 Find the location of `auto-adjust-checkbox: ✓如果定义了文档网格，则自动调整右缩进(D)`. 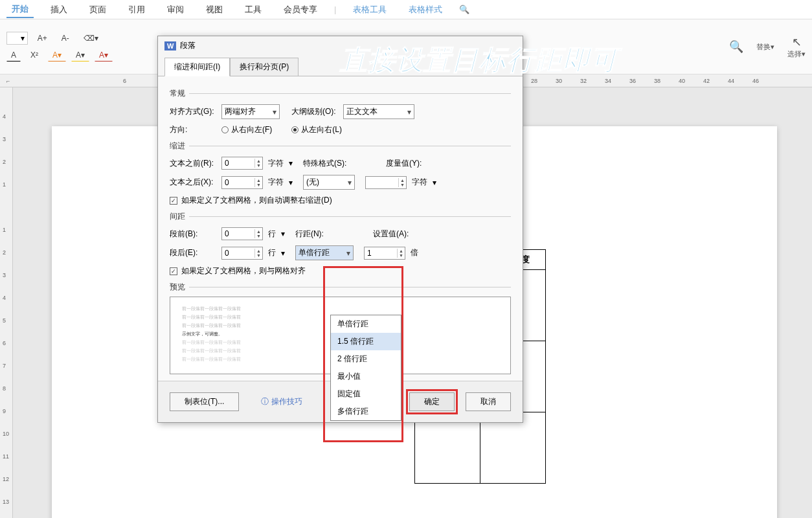

auto-adjust-checkbox: ✓如果定义了文档网格，则自动调整右缩进(D) is located at coordinates (341, 201).